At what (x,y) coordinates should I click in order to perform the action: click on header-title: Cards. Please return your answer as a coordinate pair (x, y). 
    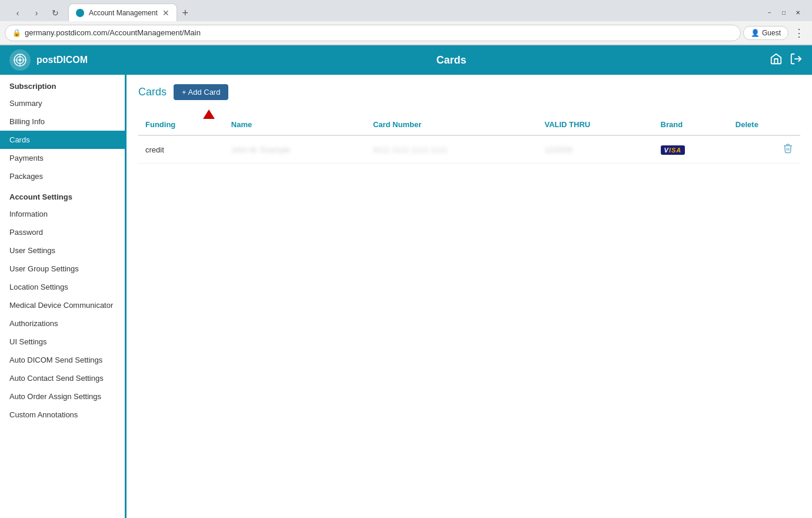
    Looking at the image, I should click on (451, 60).